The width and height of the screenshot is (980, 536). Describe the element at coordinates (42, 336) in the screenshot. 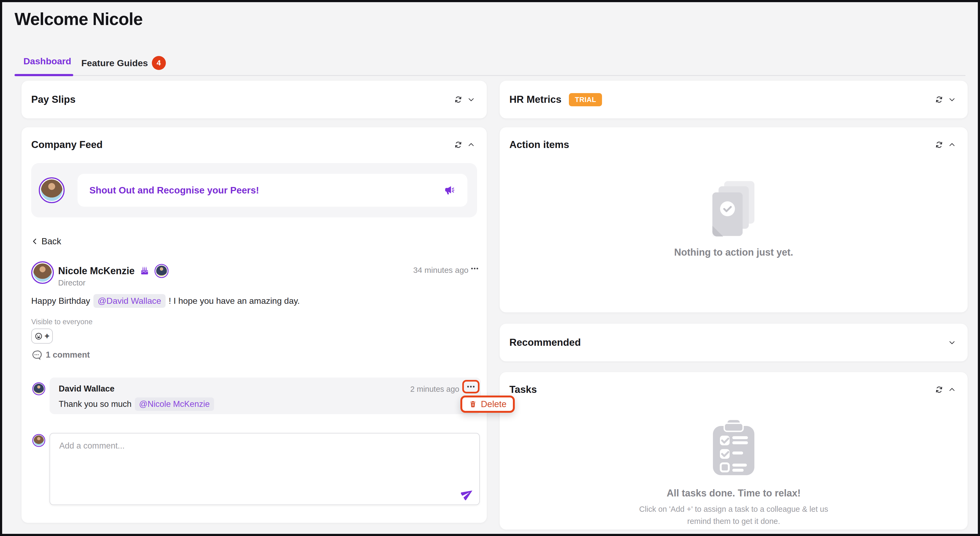

I see `add-reaction-button: +` at that location.